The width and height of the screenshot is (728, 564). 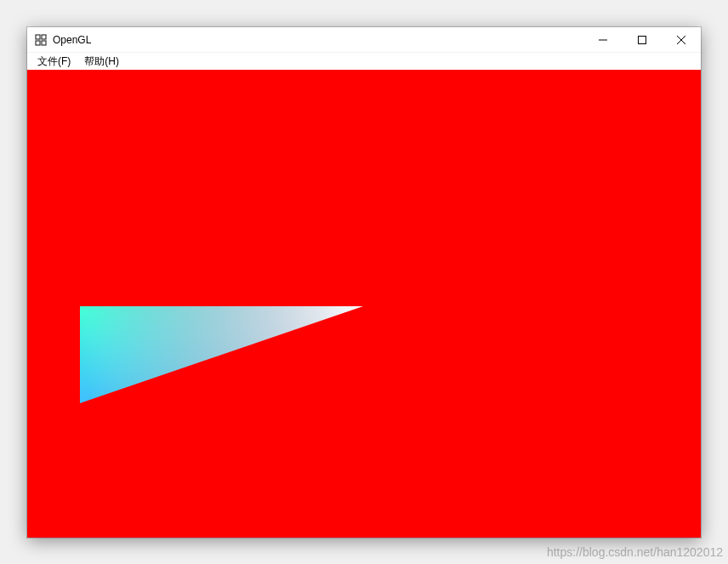 I want to click on maximize-icon, so click(x=642, y=40).